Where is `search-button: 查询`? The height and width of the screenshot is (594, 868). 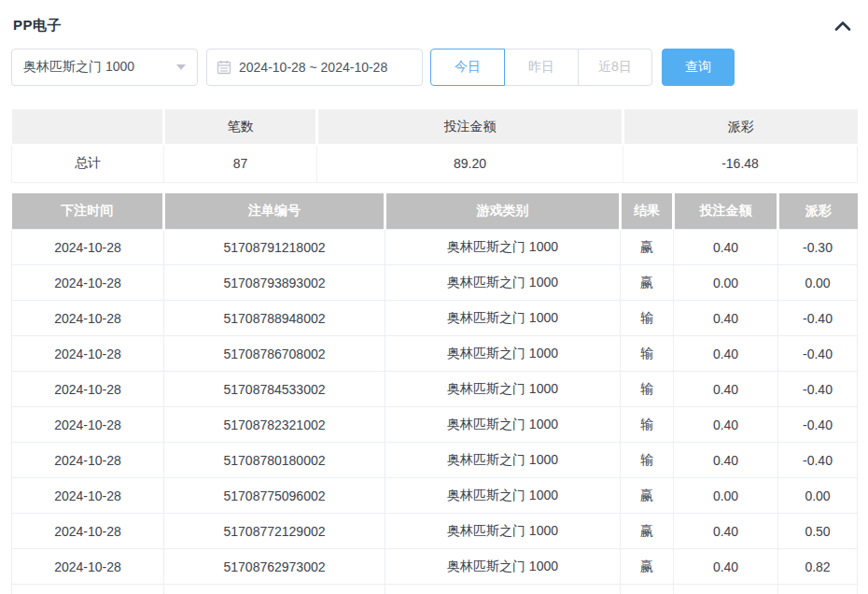 search-button: 查询 is located at coordinates (698, 67).